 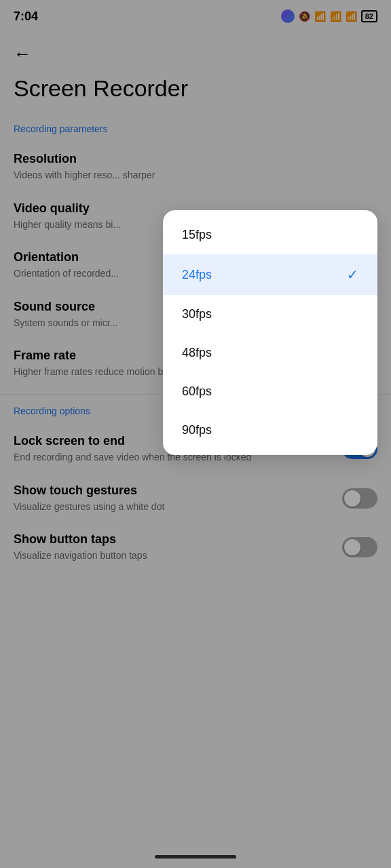 I want to click on fps-option-60: 60fps, so click(x=270, y=392).